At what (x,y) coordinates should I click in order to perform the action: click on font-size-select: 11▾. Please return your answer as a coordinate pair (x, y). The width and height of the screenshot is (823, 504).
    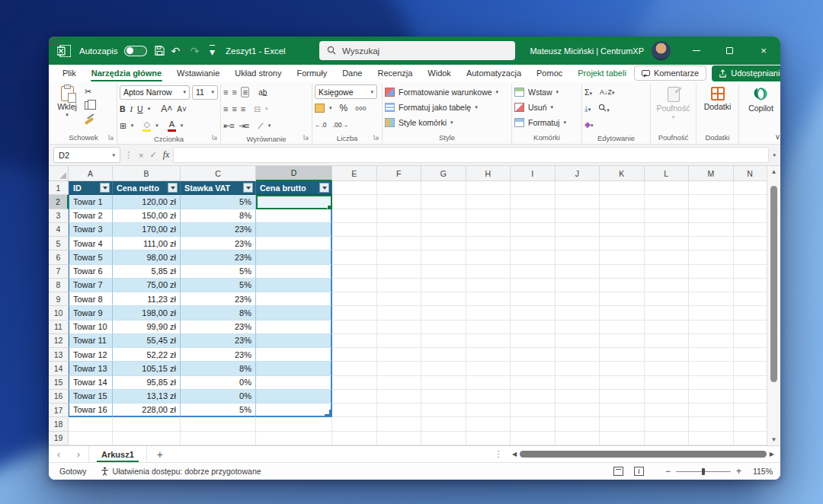
    Looking at the image, I should click on (205, 93).